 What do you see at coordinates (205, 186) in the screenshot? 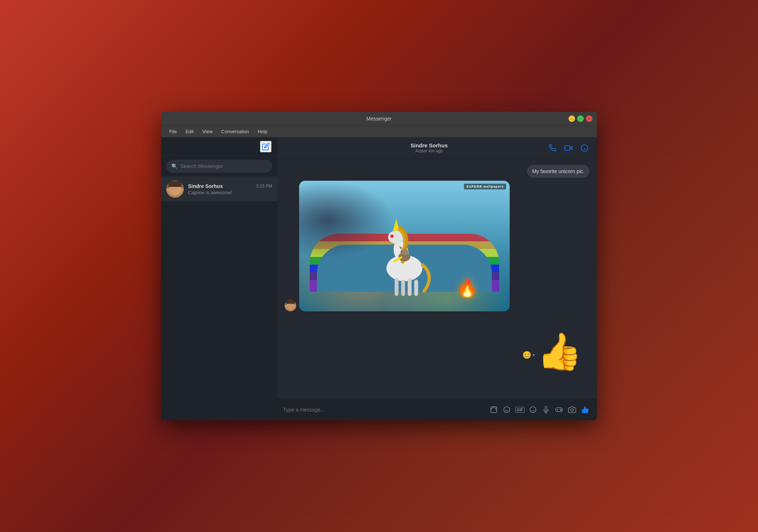
I see `conv-name: Sindre Sorhus` at bounding box center [205, 186].